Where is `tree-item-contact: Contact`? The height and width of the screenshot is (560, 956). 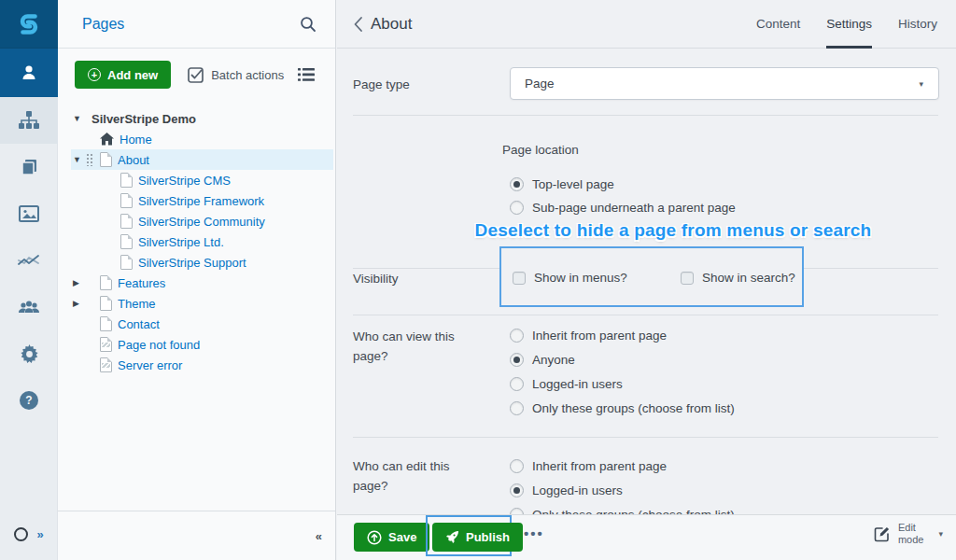 tree-item-contact: Contact is located at coordinates (202, 324).